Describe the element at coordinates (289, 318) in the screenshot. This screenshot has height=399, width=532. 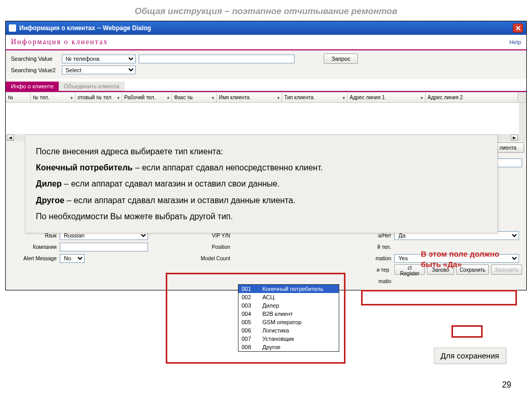
I see `client-type-dropdown: 001Конечный потребитель002АСЦ003Дилер004…` at that location.